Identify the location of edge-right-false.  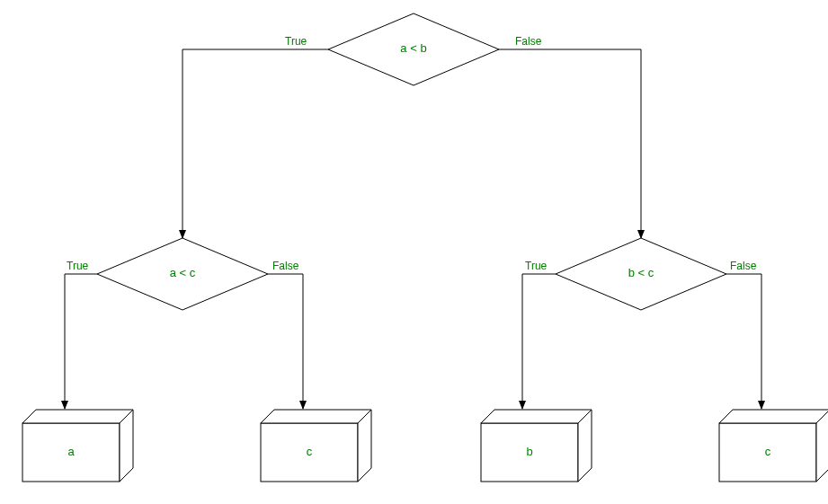
(744, 341).